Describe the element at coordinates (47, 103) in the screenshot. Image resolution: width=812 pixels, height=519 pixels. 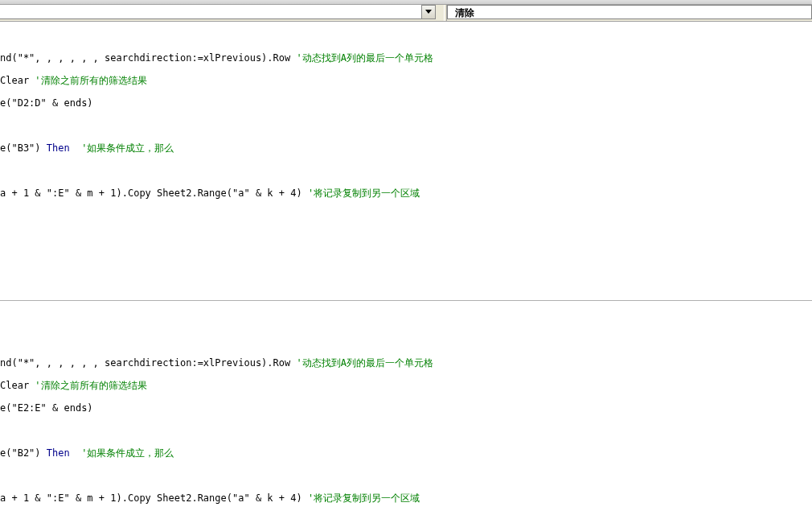
I see `code-text: e("D2:D" & ends)` at that location.